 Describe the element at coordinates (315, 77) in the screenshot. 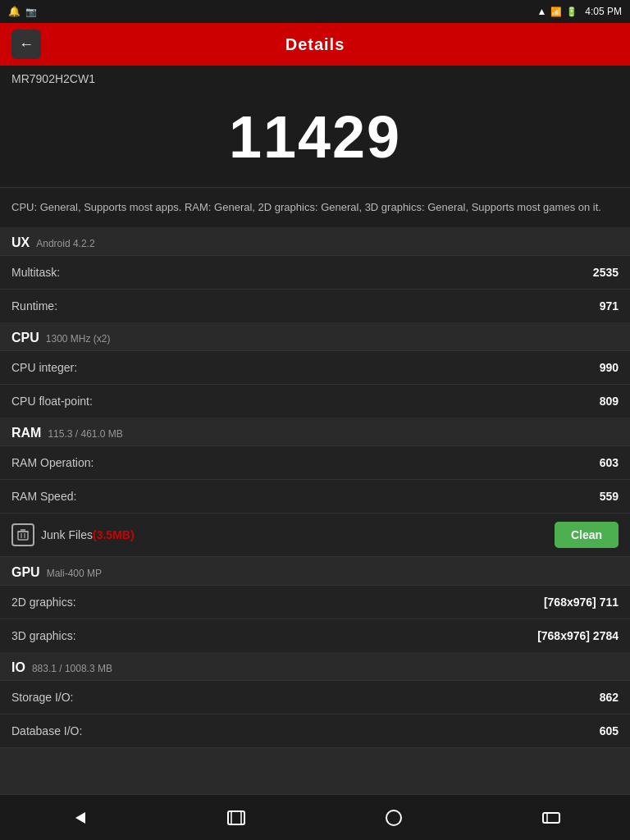

I see `device-id: MR7902H2CW1` at that location.